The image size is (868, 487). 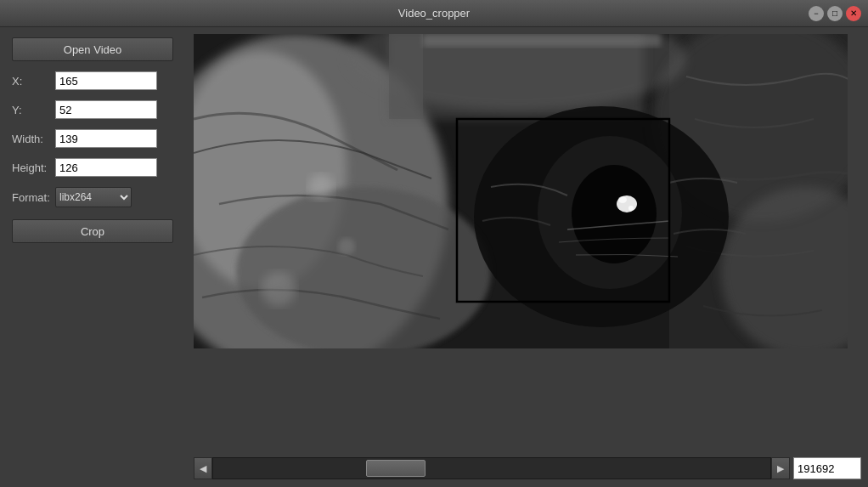 I want to click on height-label: Height:, so click(x=31, y=168).